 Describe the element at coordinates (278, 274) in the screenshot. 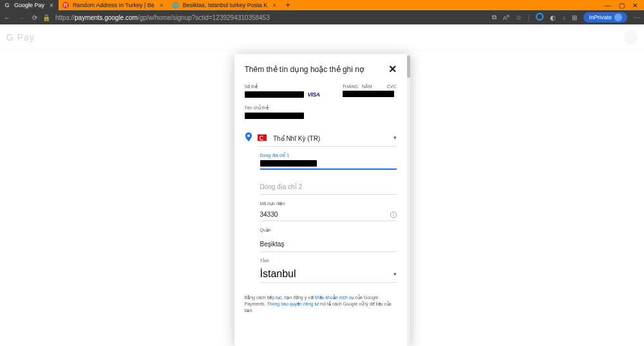

I see `province-value: İstanbul` at that location.